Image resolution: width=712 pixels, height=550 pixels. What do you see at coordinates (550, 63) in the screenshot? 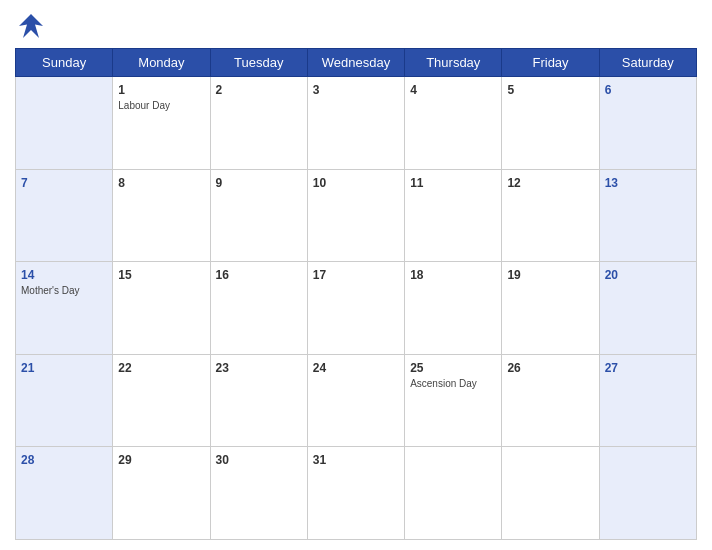
I see `col-header-friday: Friday` at bounding box center [550, 63].